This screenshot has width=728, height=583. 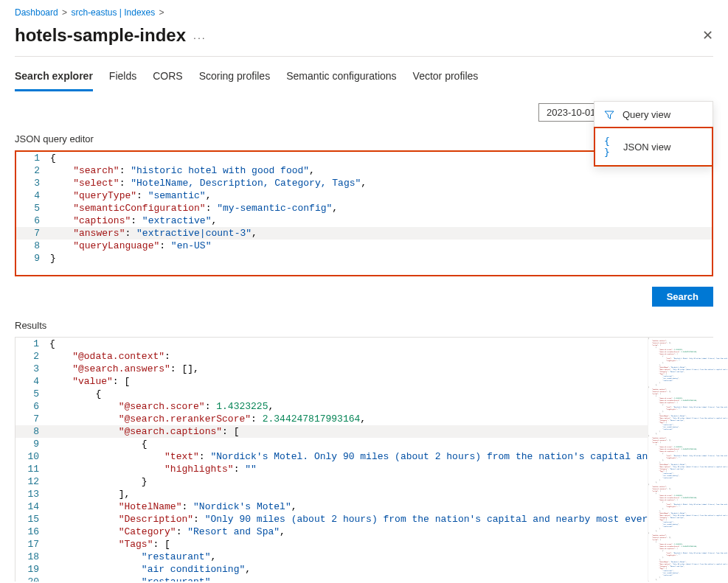 What do you see at coordinates (364, 258) in the screenshot?
I see `code-line: 9}` at bounding box center [364, 258].